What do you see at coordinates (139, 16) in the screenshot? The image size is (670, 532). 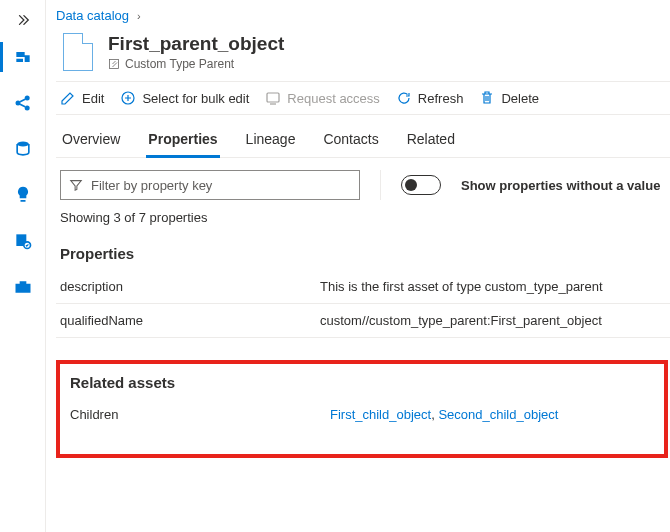 I see `chevron-right-icon: ›` at bounding box center [139, 16].